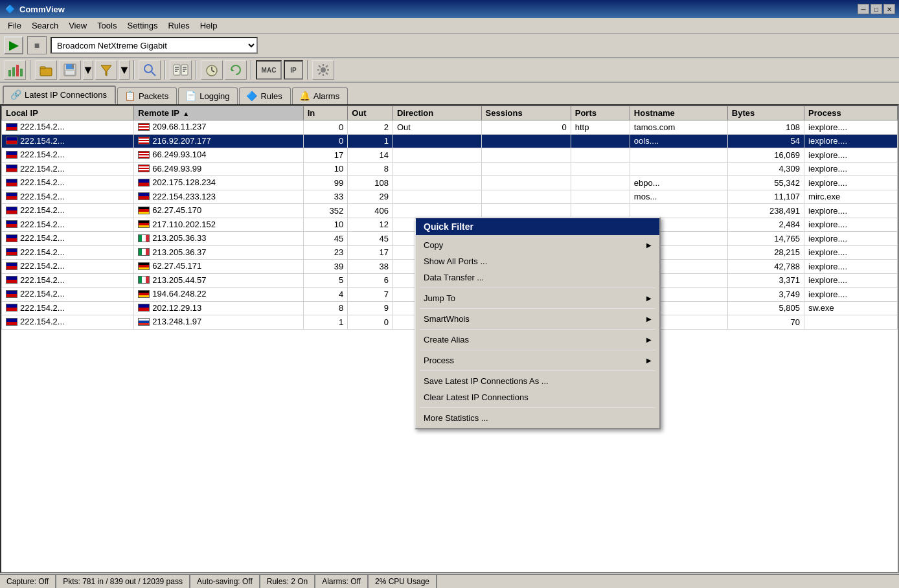  Describe the element at coordinates (538, 381) in the screenshot. I see `ctx-save-connections: Save Latest IP Connections As ...` at that location.